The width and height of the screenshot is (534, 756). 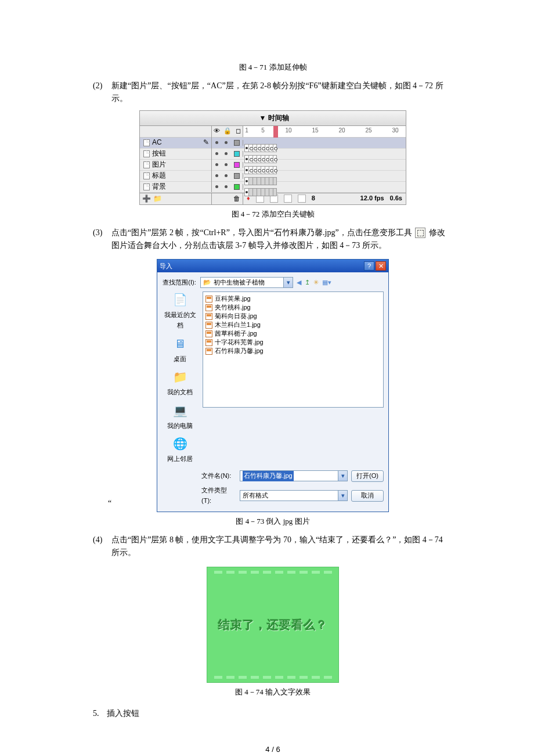 What do you see at coordinates (146, 199) in the screenshot?
I see `new-layer-icon: ➕` at bounding box center [146, 199].